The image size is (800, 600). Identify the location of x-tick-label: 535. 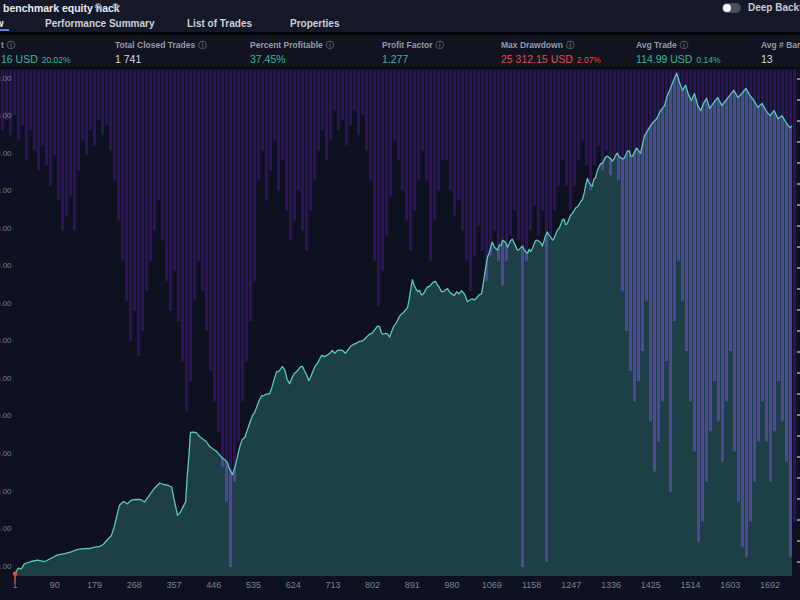
(253, 585).